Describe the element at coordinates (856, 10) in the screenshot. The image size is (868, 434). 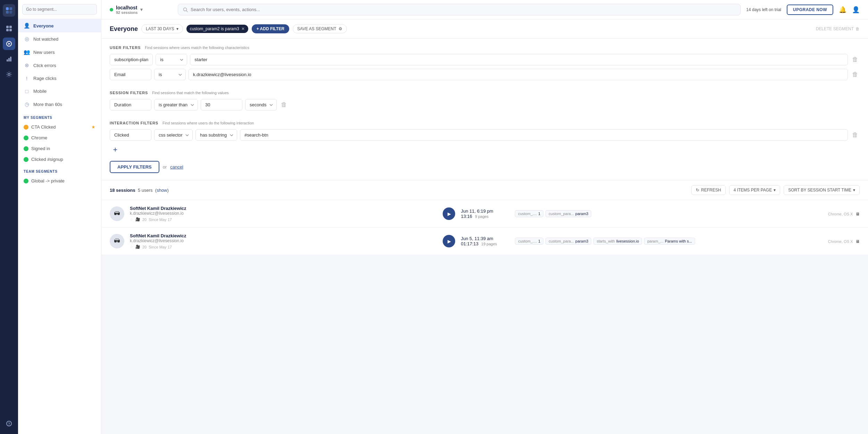
I see `user-profile-icon: 👤` at that location.